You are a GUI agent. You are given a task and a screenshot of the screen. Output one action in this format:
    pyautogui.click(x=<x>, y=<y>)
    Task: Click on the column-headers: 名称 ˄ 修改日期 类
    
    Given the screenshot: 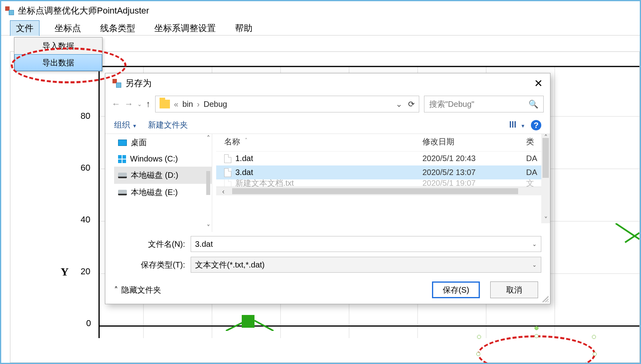 What is the action you would take?
    pyautogui.click(x=383, y=143)
    